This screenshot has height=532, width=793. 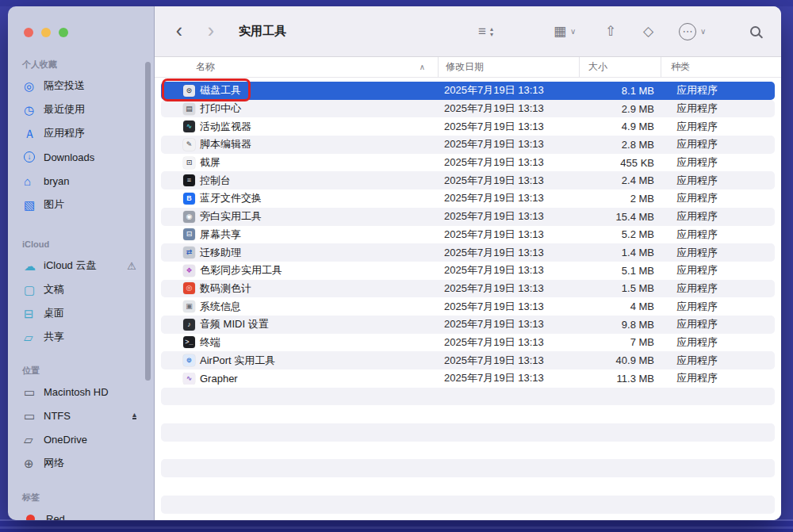 What do you see at coordinates (231, 198) in the screenshot?
I see `file-name-label: 蓝牙文件交换` at bounding box center [231, 198].